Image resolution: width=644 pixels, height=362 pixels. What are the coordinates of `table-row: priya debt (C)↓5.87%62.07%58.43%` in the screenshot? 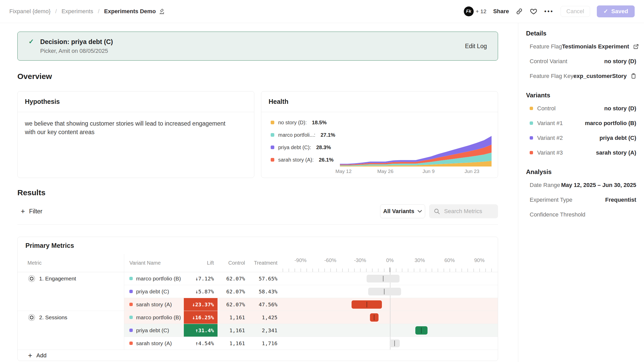 It's located at (311, 292).